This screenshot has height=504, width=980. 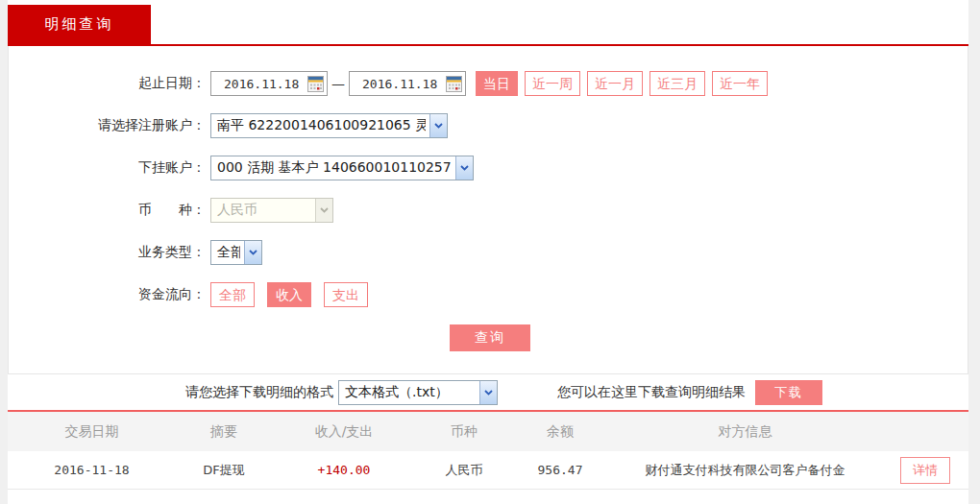 What do you see at coordinates (488, 84) in the screenshot?
I see `date-range-row: 起止日期： 2016.11.18 —` at bounding box center [488, 84].